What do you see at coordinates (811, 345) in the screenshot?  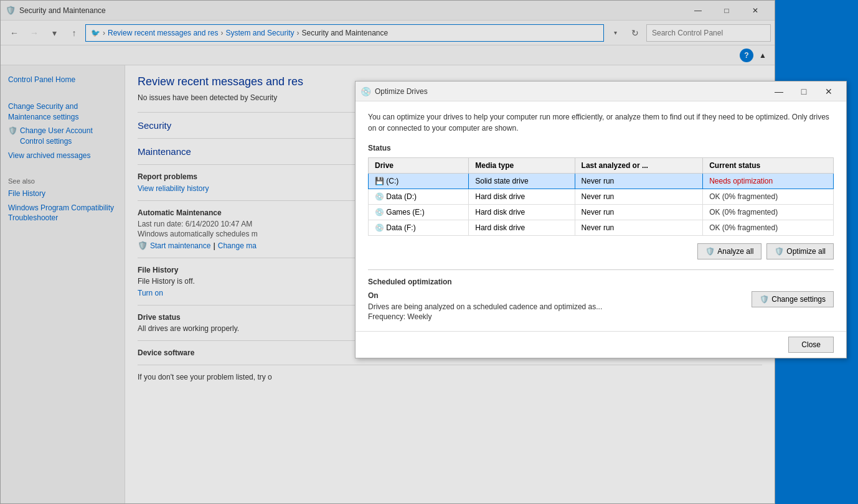 I see `dialog-close-main-button: Close` at bounding box center [811, 345].